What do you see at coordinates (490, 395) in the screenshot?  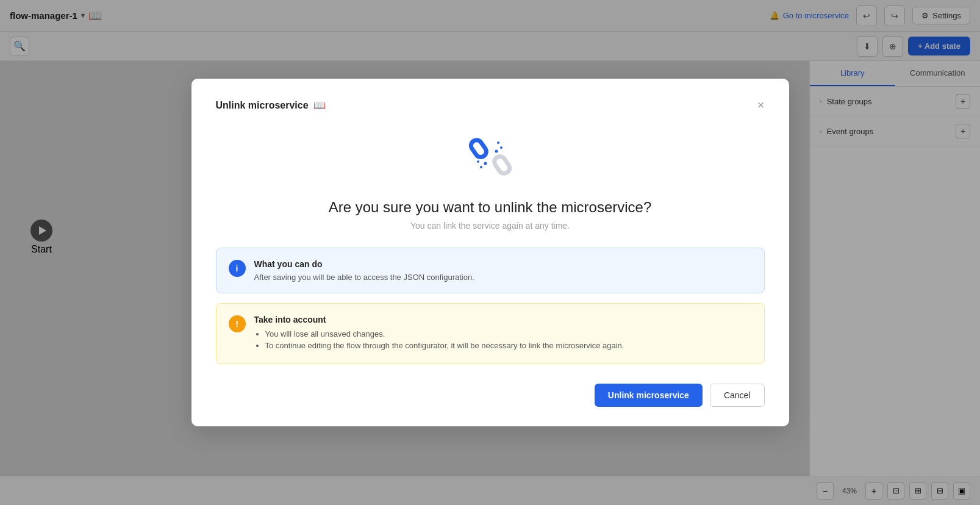 I see `modal-footer: Unlink microservice Cancel` at bounding box center [490, 395].